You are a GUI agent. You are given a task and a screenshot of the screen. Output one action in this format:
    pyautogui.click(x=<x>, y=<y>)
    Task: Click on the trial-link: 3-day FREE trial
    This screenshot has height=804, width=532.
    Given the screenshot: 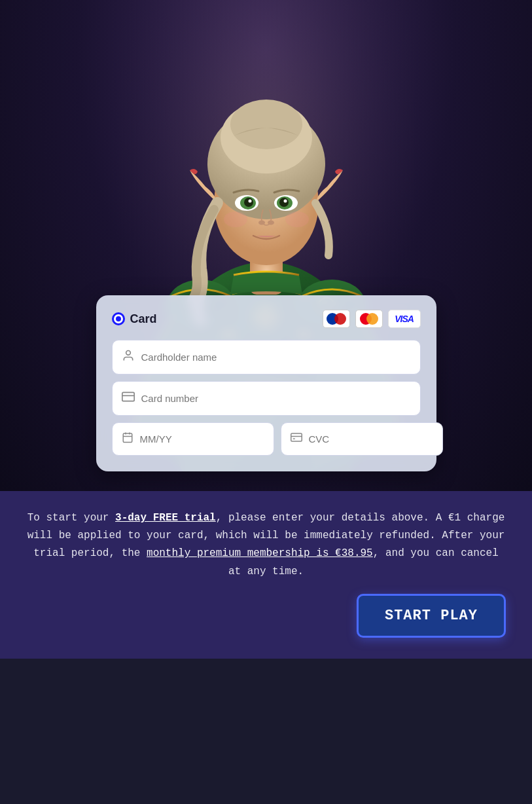 What is the action you would take?
    pyautogui.click(x=166, y=518)
    